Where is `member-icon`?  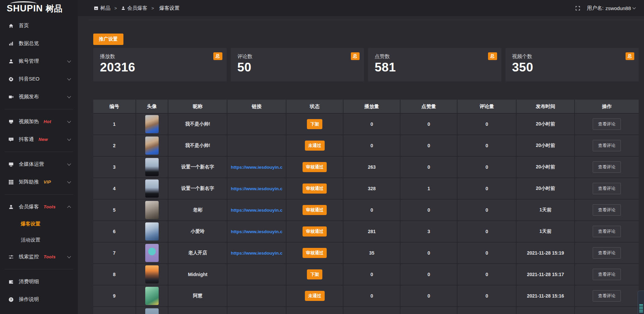
member-icon is located at coordinates (11, 207).